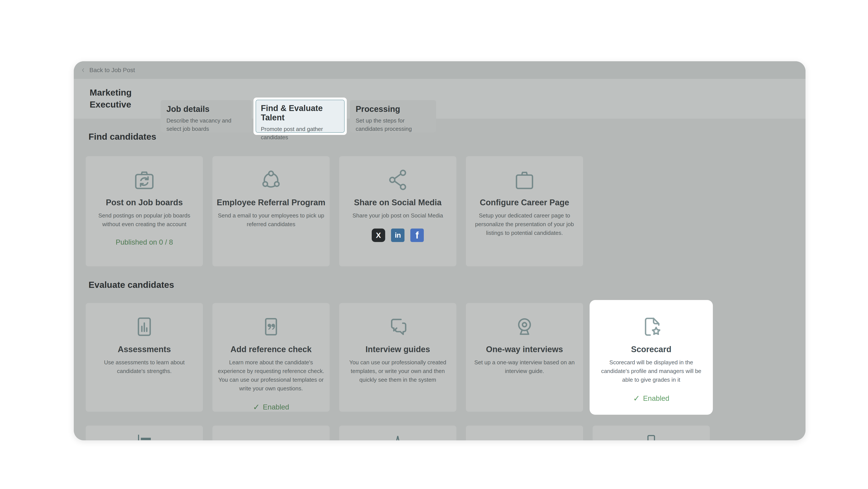 The image size is (868, 489). Describe the element at coordinates (144, 242) in the screenshot. I see `status-published-on-0-8: Published on 0 / 8` at that location.